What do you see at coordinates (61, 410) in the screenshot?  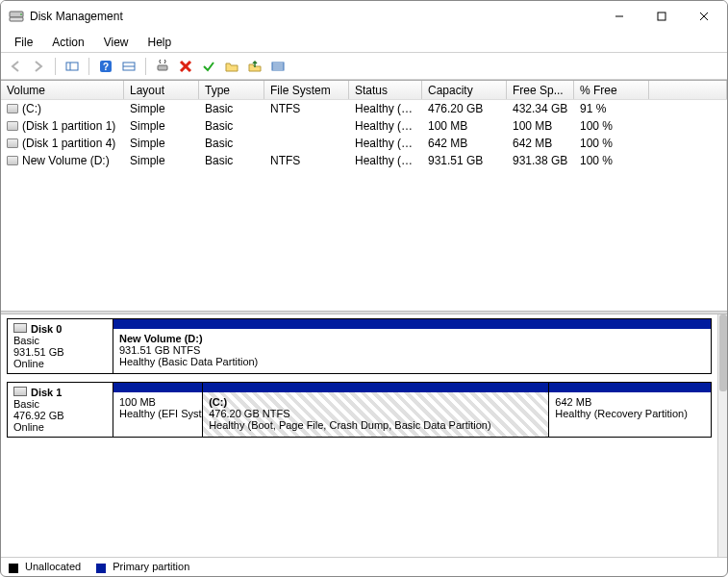 I see `disk-meta: Disk 1Basic476.92 GBOnline` at bounding box center [61, 410].